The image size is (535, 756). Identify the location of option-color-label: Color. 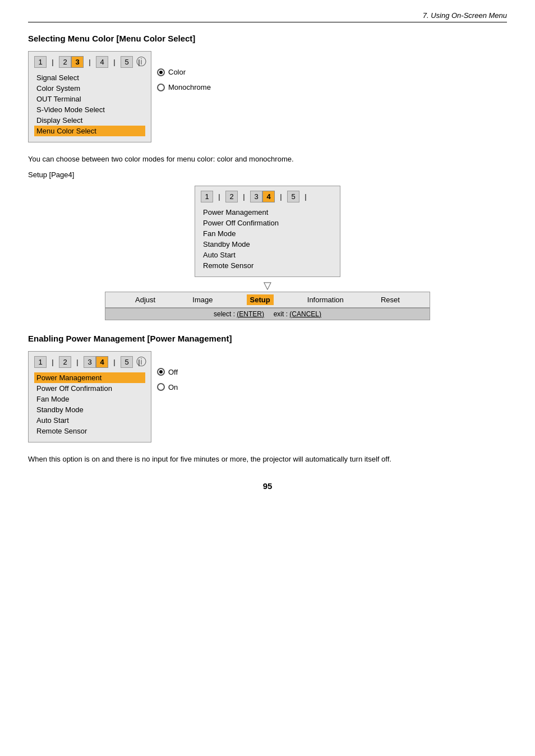
(177, 72).